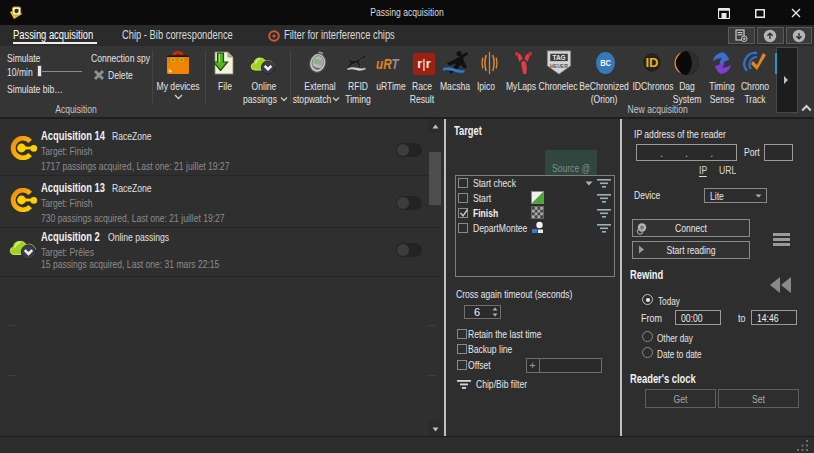  Describe the element at coordinates (558, 58) in the screenshot. I see `svg-text: TAG` at that location.